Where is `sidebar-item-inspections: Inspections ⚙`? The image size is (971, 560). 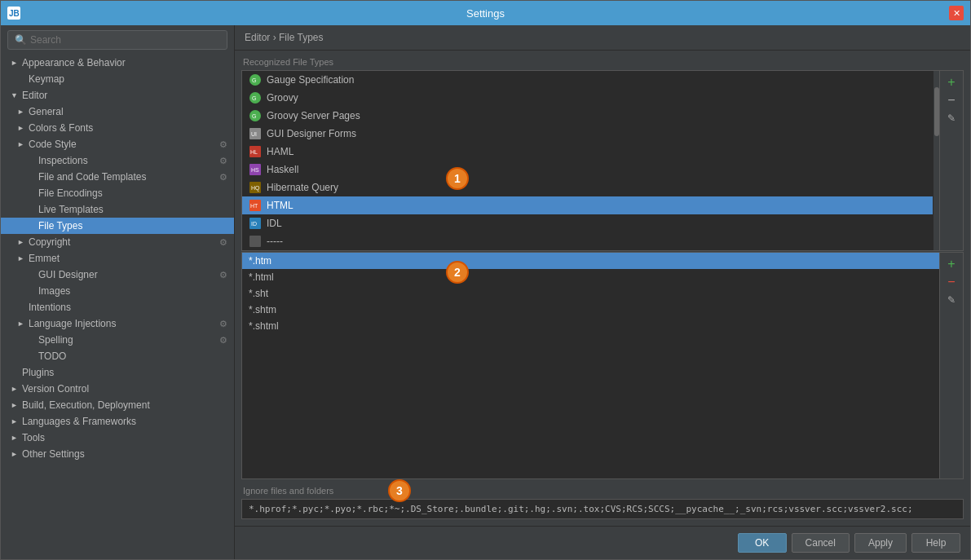 sidebar-item-inspections: Inspections ⚙ is located at coordinates (117, 161).